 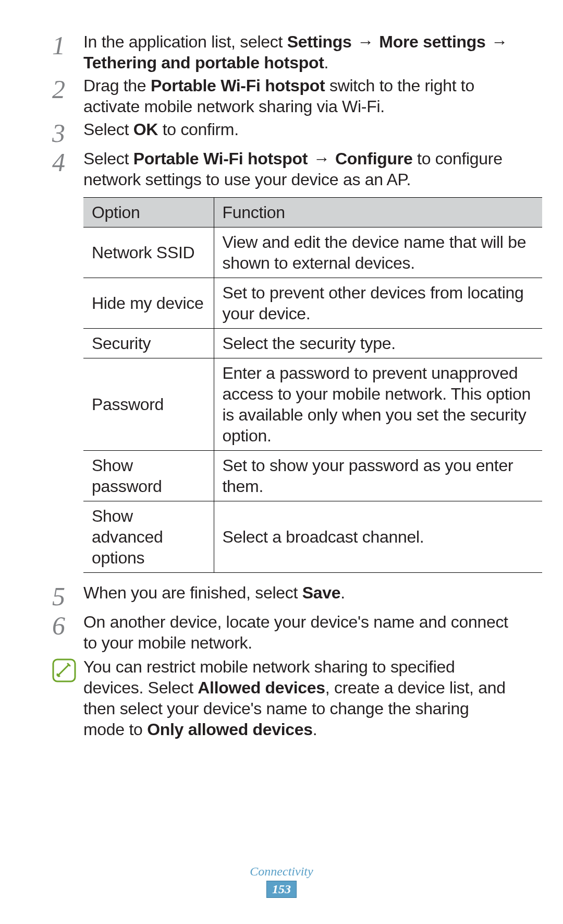 I want to click on table-cell-function: Set to show your password as you enter t…, so click(x=378, y=476).